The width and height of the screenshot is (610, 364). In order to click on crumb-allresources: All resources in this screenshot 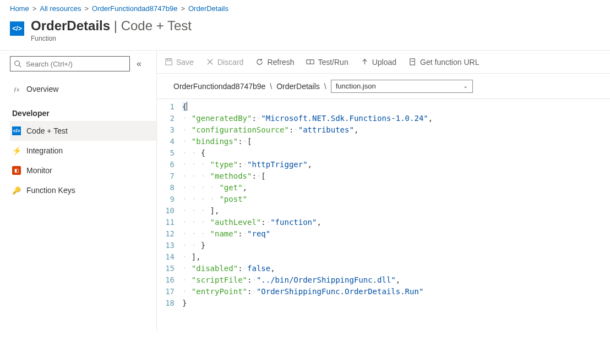, I will do `click(61, 9)`.